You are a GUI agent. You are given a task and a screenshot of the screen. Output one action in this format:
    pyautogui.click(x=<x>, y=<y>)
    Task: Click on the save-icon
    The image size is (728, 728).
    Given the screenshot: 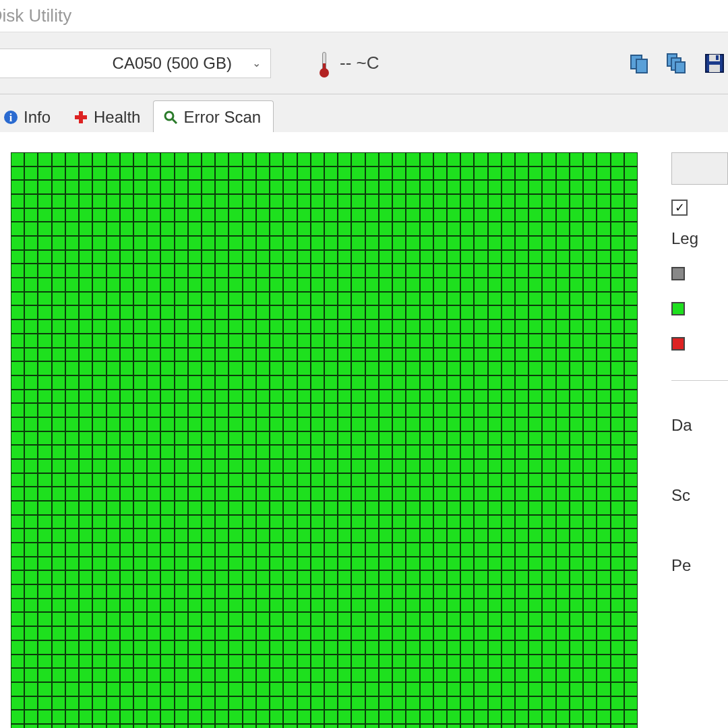 What is the action you would take?
    pyautogui.click(x=715, y=63)
    